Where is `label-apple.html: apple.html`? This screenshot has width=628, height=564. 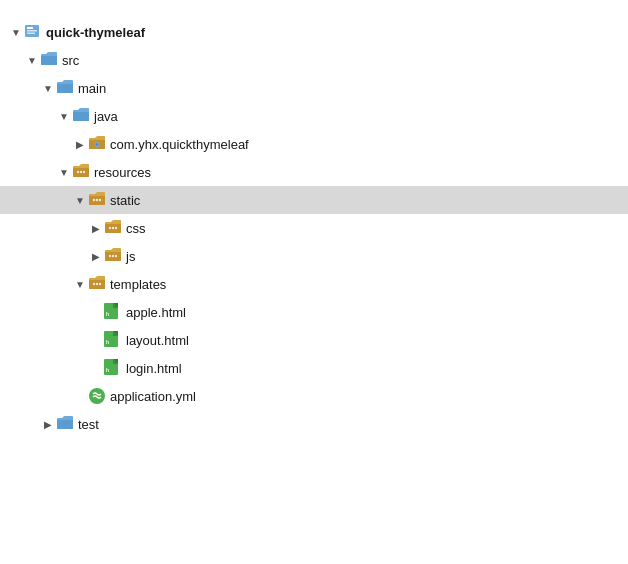
label-apple.html: apple.html is located at coordinates (156, 312).